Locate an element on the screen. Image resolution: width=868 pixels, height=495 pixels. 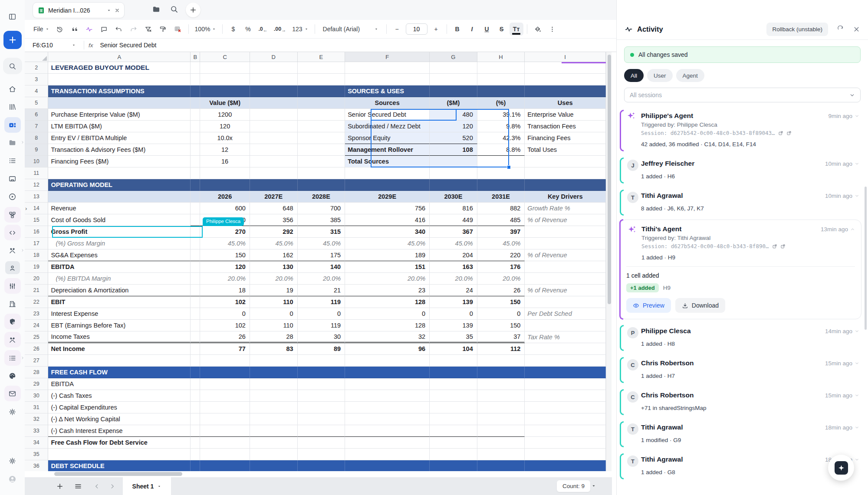
close-panel-icon is located at coordinates (857, 30).